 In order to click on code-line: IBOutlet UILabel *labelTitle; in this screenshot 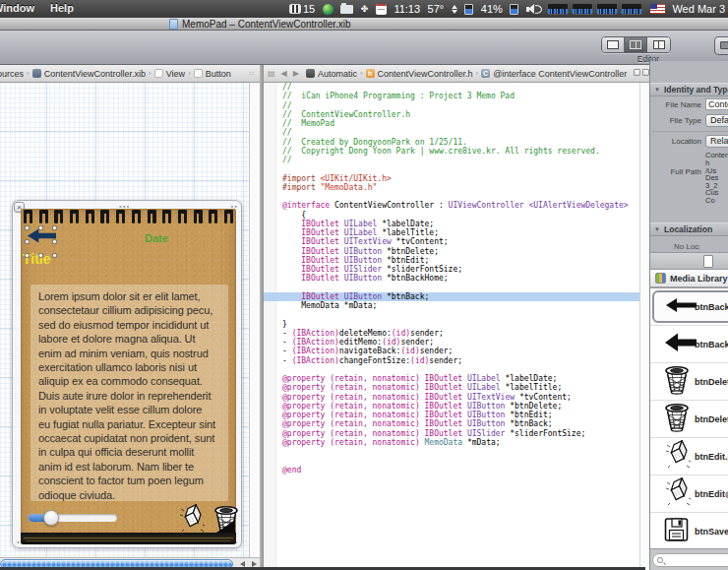, I will do `click(455, 232)`.